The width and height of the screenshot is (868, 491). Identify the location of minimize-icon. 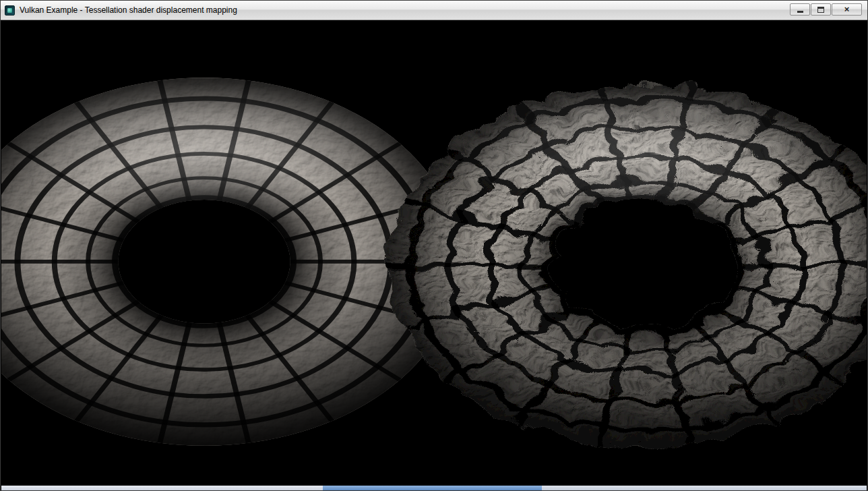
(801, 12).